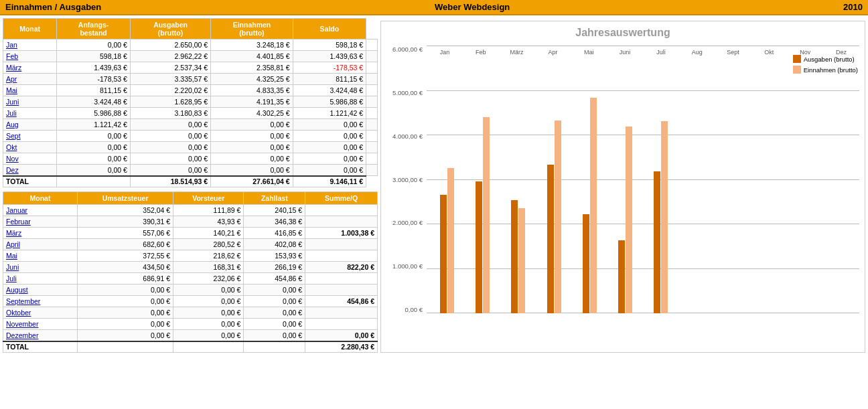 This screenshot has height=409, width=868. Describe the element at coordinates (40, 222) in the screenshot. I see `table-row-label: Februar` at that location.